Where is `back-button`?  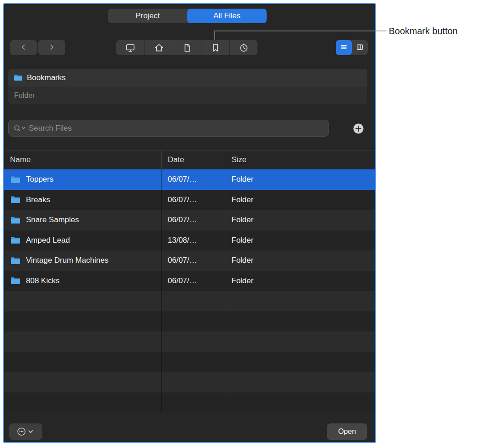 back-button is located at coordinates (24, 47).